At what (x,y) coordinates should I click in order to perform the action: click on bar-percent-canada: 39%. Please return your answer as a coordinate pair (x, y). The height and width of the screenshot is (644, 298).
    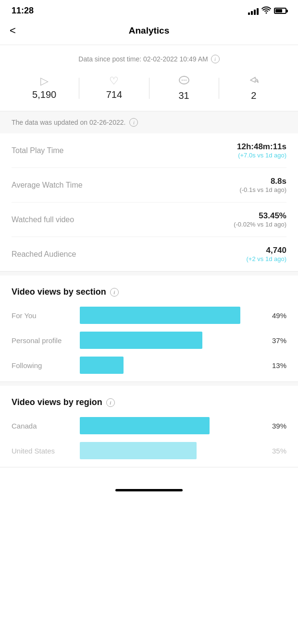
    Looking at the image, I should click on (279, 426).